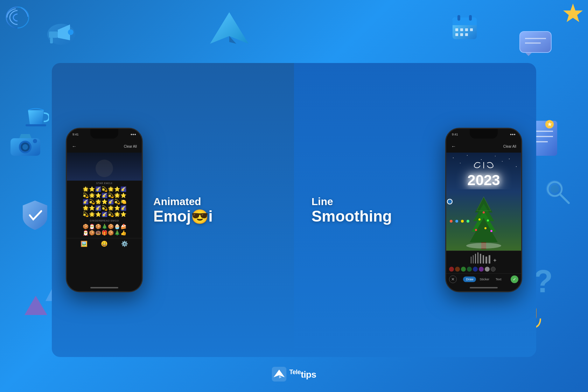  I want to click on color-green, so click(463, 269).